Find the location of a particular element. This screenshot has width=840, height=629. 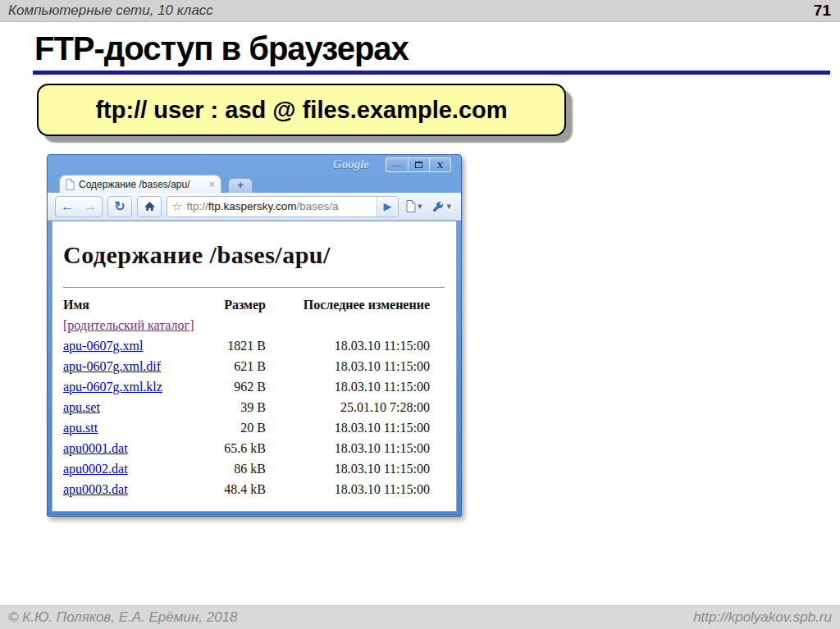

go-button: ▶ is located at coordinates (387, 207).